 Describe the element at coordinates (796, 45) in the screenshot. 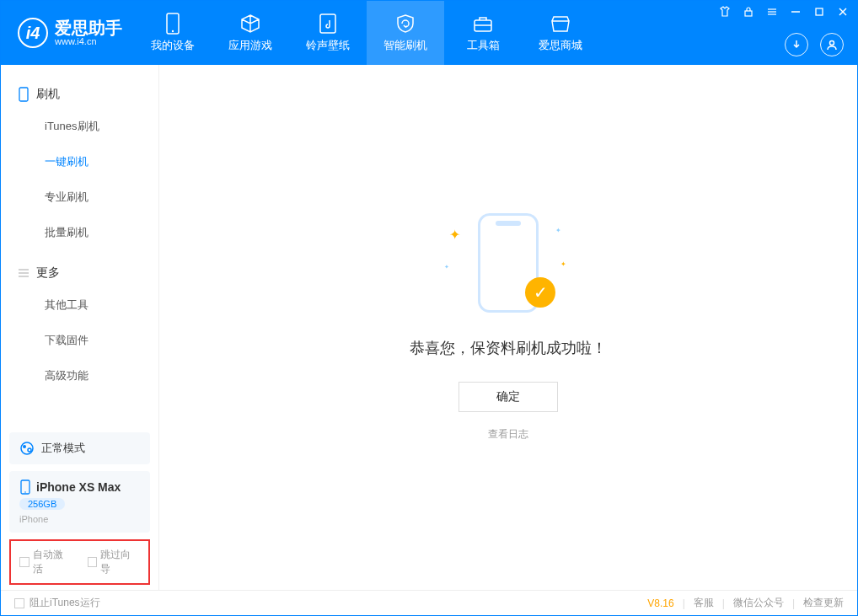

I see `download-button` at that location.